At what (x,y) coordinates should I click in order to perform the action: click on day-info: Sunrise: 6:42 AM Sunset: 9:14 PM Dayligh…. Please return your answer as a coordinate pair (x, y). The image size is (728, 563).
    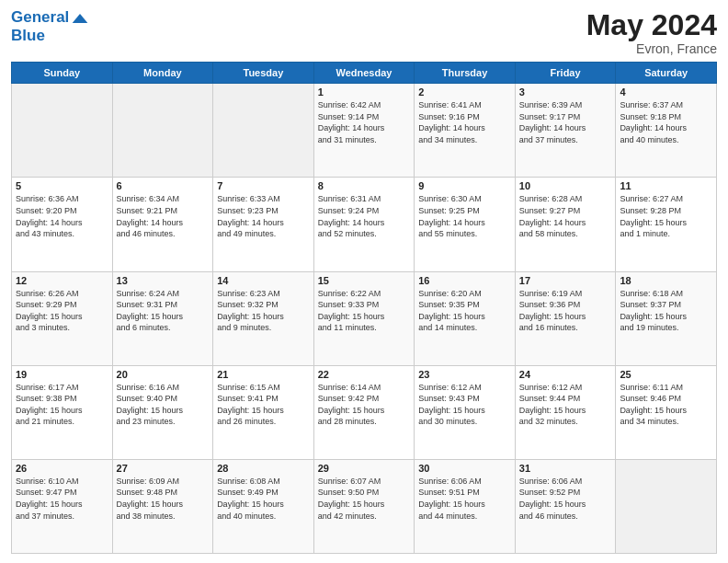
    Looking at the image, I should click on (364, 122).